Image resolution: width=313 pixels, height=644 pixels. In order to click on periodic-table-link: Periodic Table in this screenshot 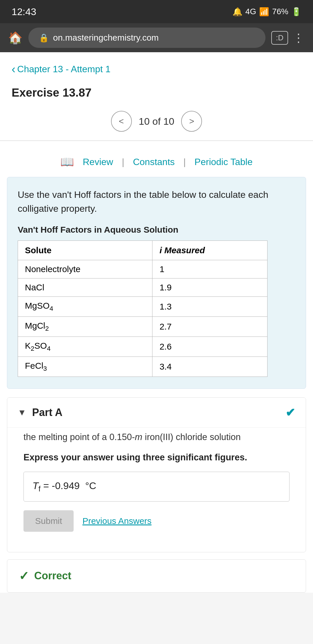, I will do `click(223, 162)`.